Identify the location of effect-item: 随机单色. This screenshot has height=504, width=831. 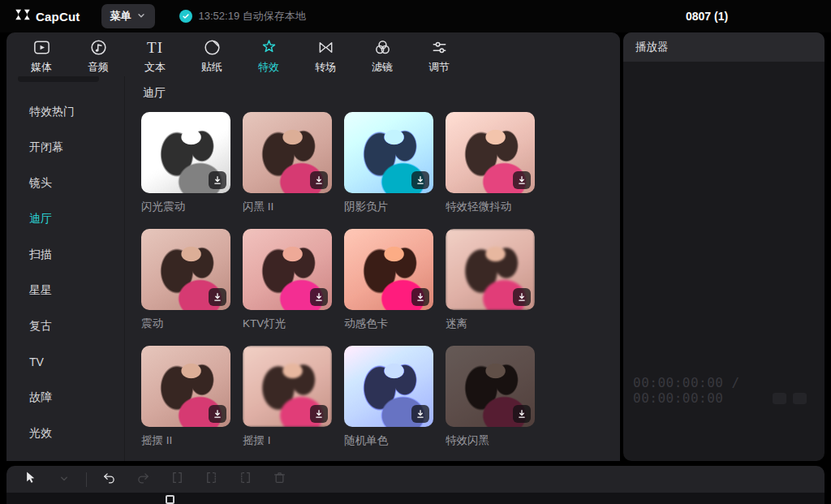
(389, 397).